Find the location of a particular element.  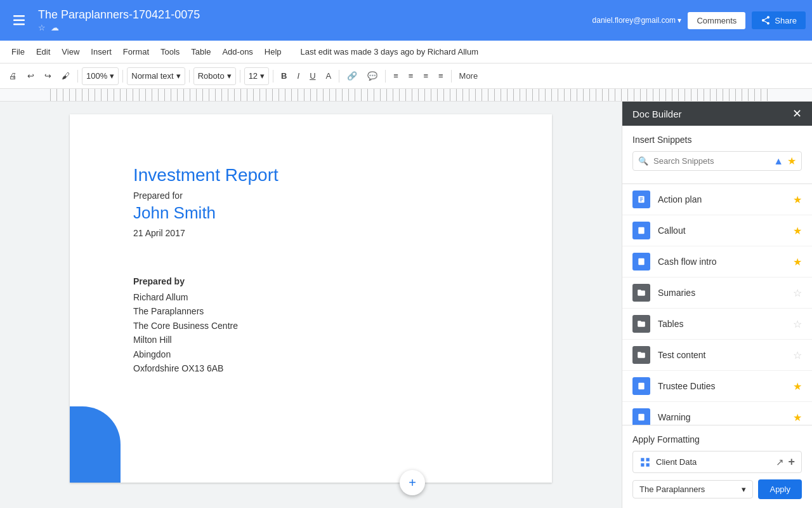

snippet-item-action-plan: Action plan ★ is located at coordinates (717, 199).